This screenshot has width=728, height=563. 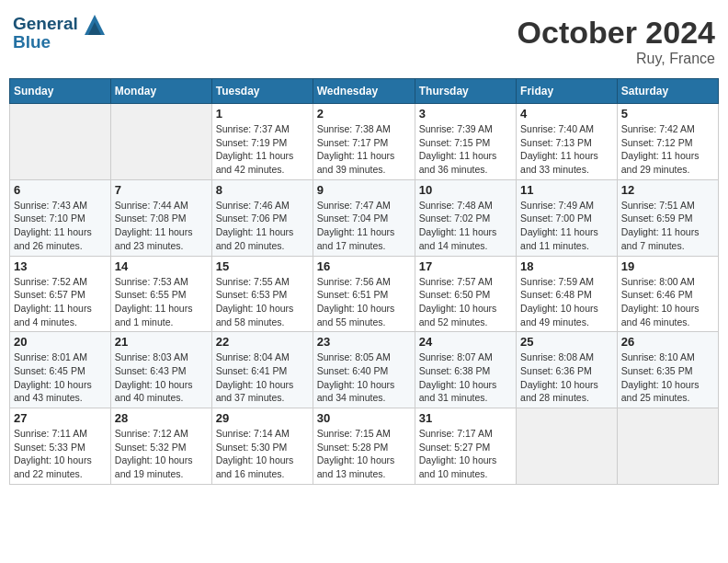 I want to click on day-number: 16, so click(x=364, y=267).